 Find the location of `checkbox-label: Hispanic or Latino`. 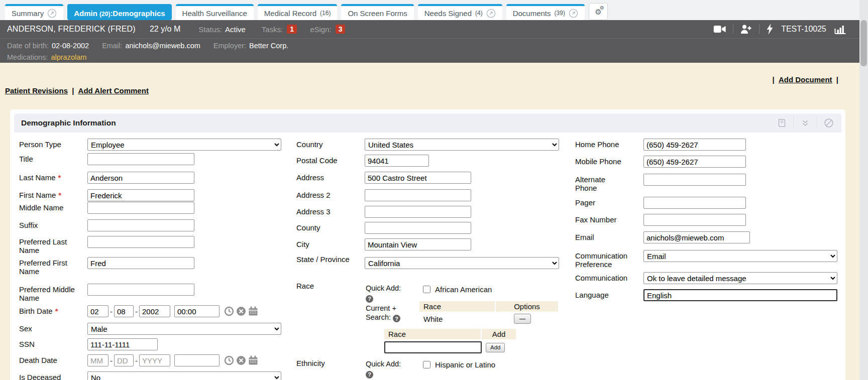

checkbox-label: Hispanic or Latino is located at coordinates (465, 364).